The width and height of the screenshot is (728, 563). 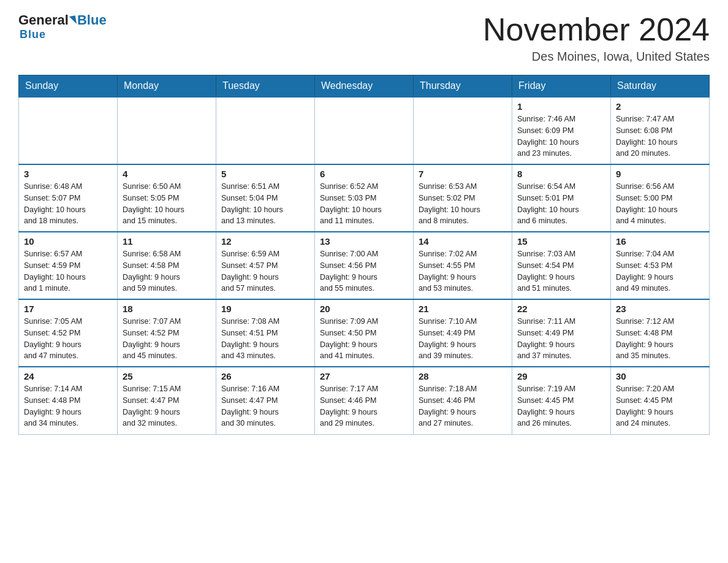 What do you see at coordinates (265, 174) in the screenshot?
I see `day-number: 5` at bounding box center [265, 174].